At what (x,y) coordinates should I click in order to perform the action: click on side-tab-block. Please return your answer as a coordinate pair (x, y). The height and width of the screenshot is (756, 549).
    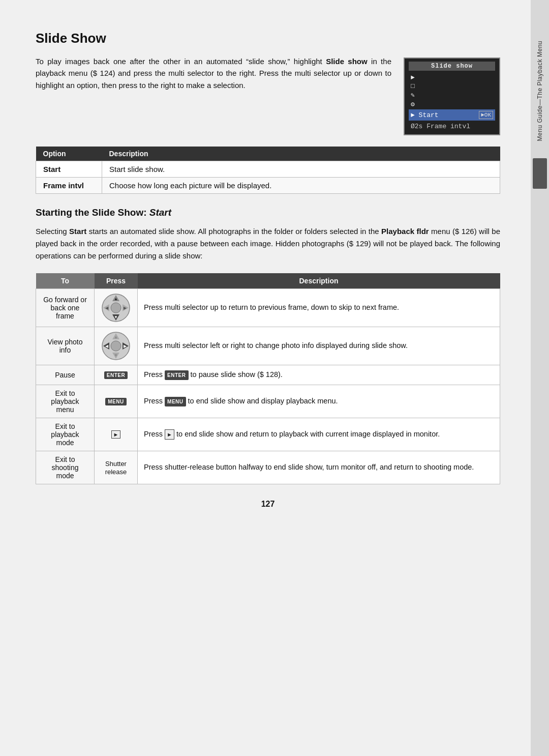
    Looking at the image, I should click on (540, 173).